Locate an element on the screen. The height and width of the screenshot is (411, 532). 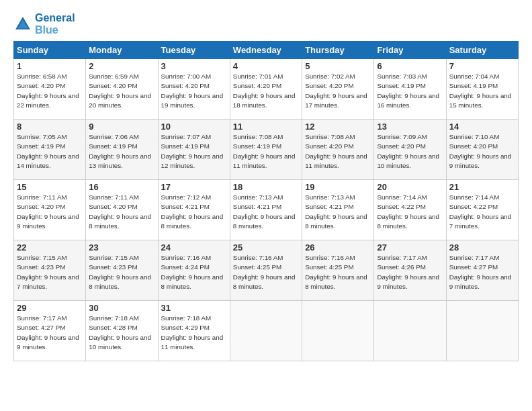
day-number: 3 is located at coordinates (194, 66).